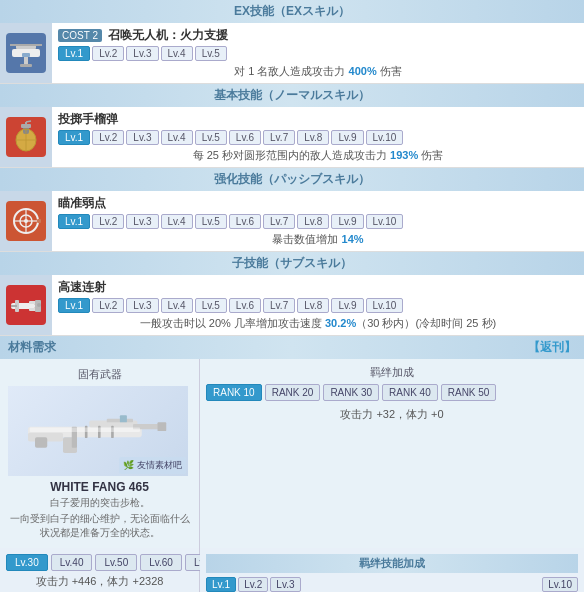 Image resolution: width=584 pixels, height=592 pixels. Describe the element at coordinates (74, 306) in the screenshot. I see `sub-level-1: Lv.1` at that location.